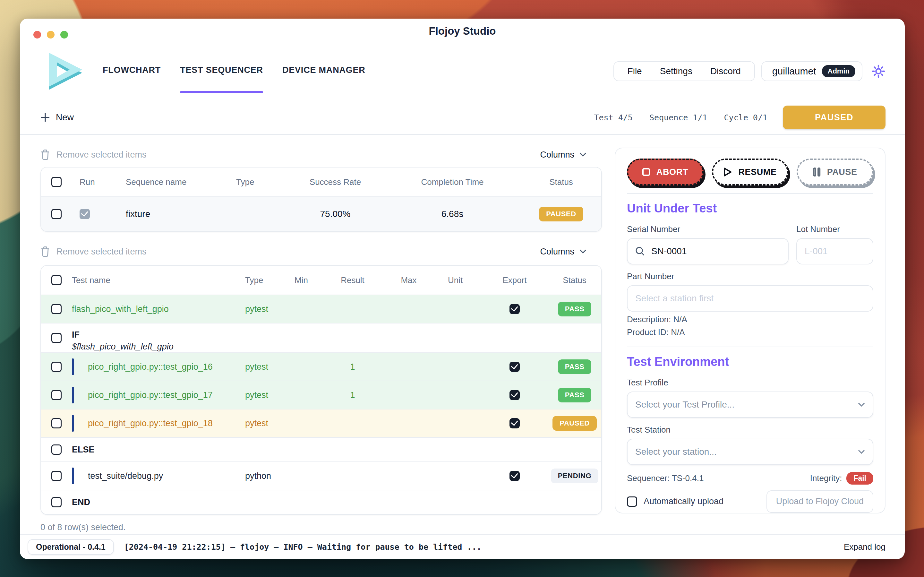  Describe the element at coordinates (150, 395) in the screenshot. I see `test-name: pico_right_gpio.py::test_gpio_17` at that location.